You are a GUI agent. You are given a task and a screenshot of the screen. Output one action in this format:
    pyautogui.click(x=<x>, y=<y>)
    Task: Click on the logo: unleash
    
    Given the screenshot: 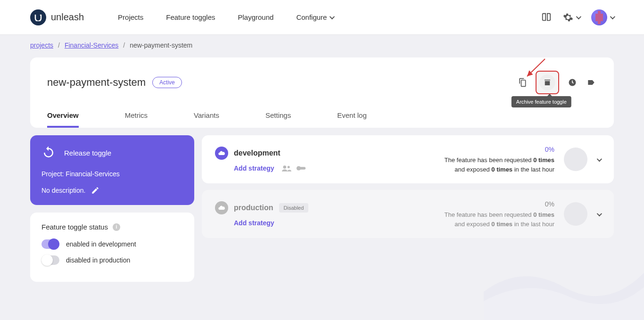 What is the action you would take?
    pyautogui.click(x=57, y=17)
    